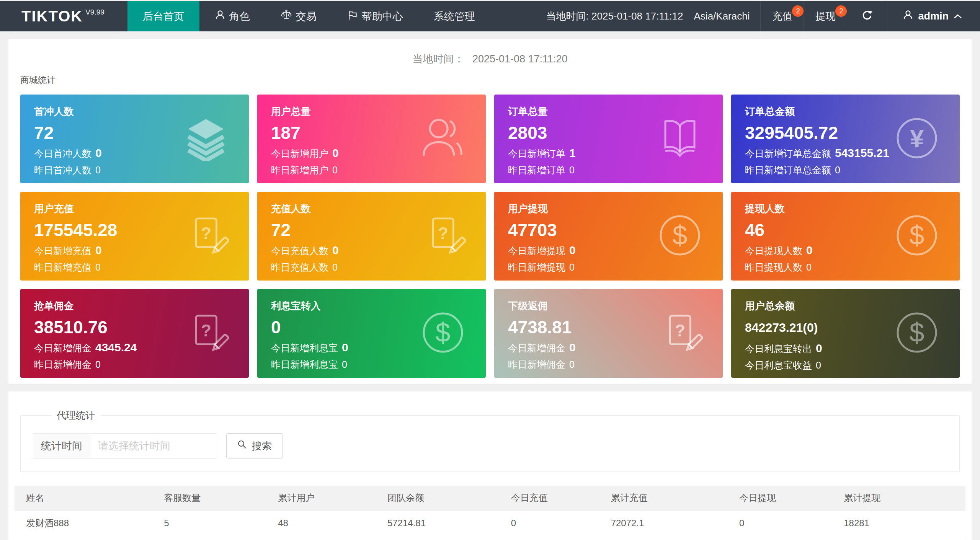 The width and height of the screenshot is (980, 540). I want to click on recharge-button: 充值 2, so click(782, 16).